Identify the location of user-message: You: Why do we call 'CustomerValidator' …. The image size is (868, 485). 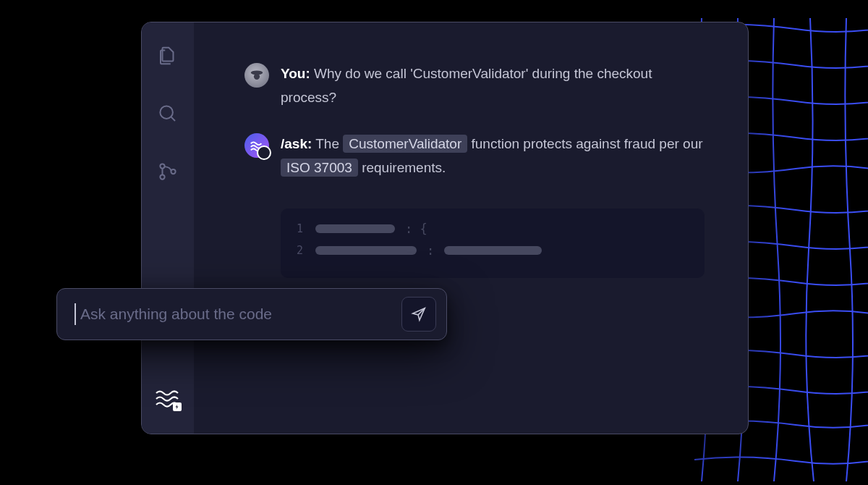
(475, 85).